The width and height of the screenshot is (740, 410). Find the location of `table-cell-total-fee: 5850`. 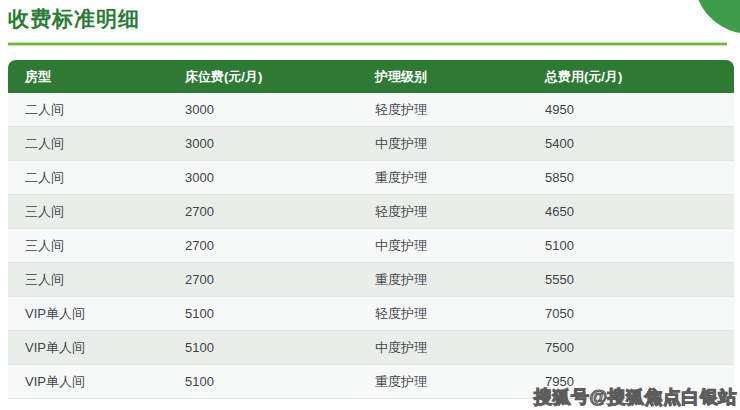

table-cell-total-fee: 5850 is located at coordinates (631, 178).